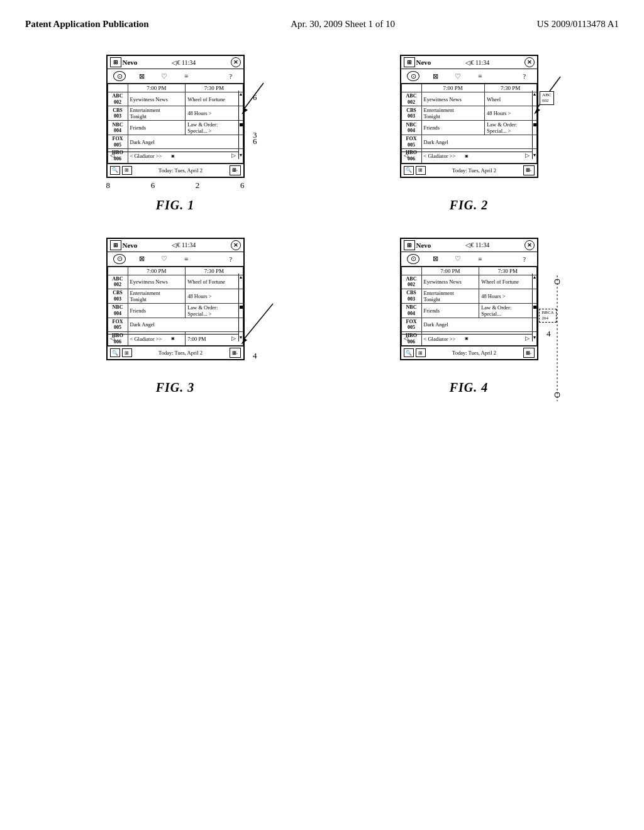  Describe the element at coordinates (469, 299) in the screenshot. I see `phone-fig4: ⊞ Nevo ◁€ 11:34 ✕ ⊙ ⊠ ♡ ≡` at that location.